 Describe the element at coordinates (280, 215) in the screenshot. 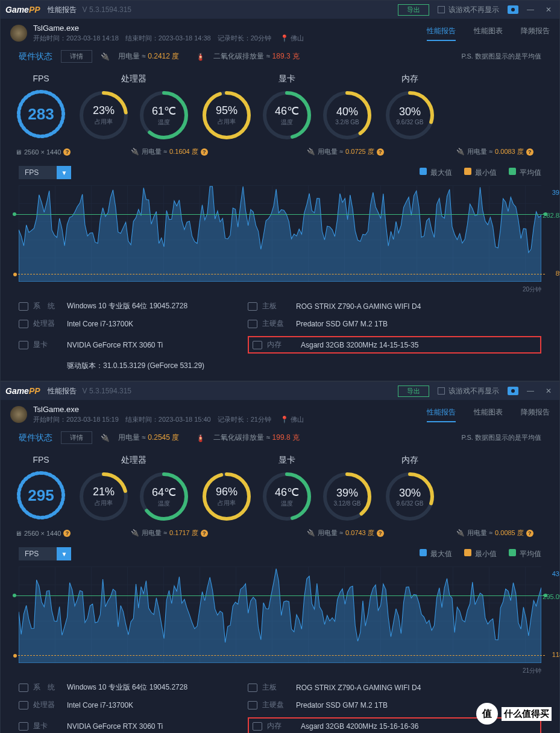

I see `avg-line` at that location.